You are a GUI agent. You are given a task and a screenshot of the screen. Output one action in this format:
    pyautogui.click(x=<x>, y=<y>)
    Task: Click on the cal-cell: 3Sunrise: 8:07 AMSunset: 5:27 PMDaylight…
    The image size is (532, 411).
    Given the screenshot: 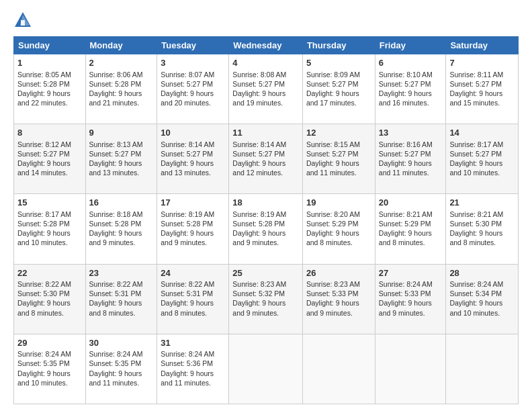 What is the action you would take?
    pyautogui.click(x=193, y=89)
    